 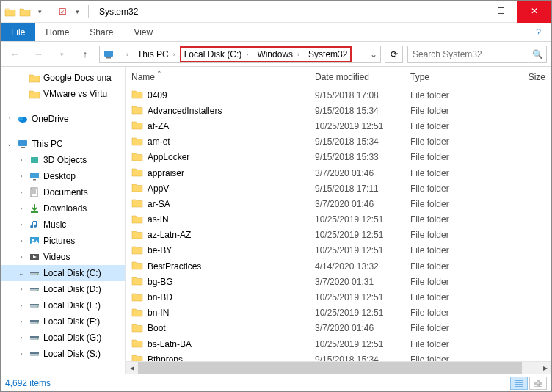 What do you see at coordinates (143, 32) in the screenshot?
I see `view-tab: View` at bounding box center [143, 32].